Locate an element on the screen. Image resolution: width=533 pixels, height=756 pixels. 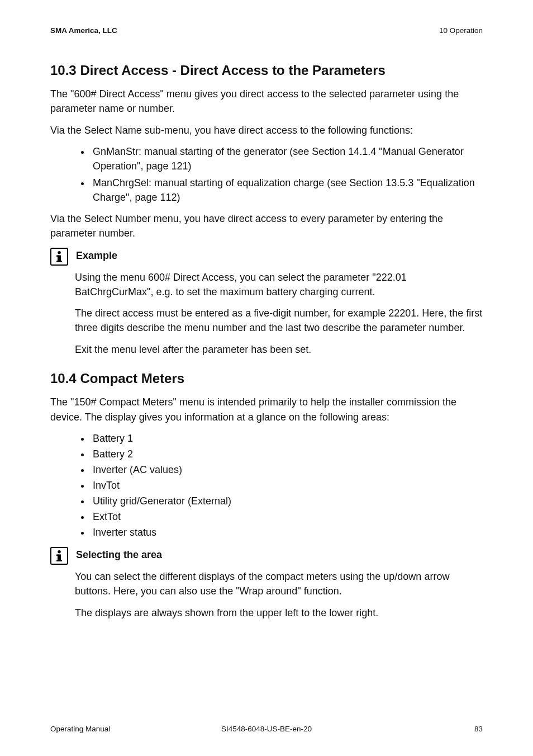
note-title: Selecting the area is located at coordinates (119, 554).